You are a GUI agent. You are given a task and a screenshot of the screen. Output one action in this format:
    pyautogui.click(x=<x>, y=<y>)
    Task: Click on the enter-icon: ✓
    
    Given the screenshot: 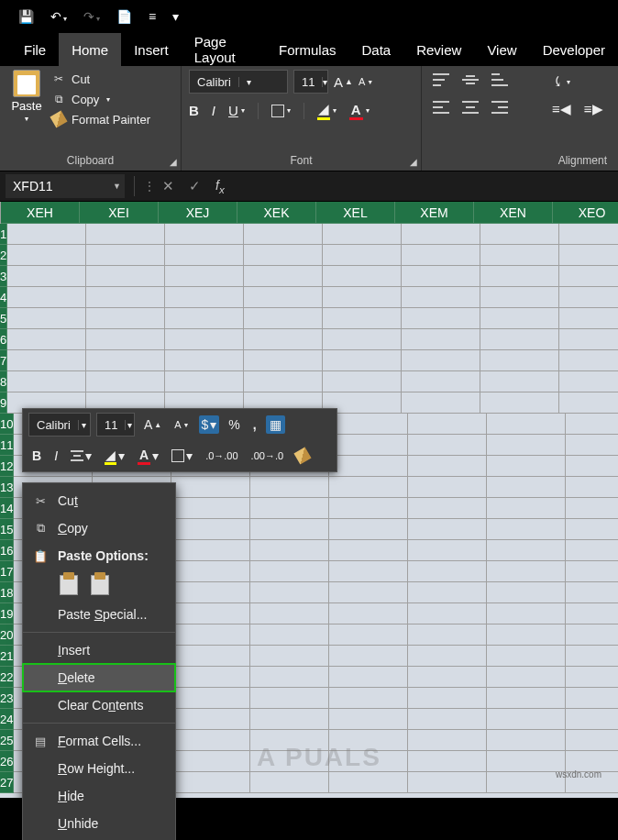 What is the action you would take?
    pyautogui.click(x=194, y=186)
    